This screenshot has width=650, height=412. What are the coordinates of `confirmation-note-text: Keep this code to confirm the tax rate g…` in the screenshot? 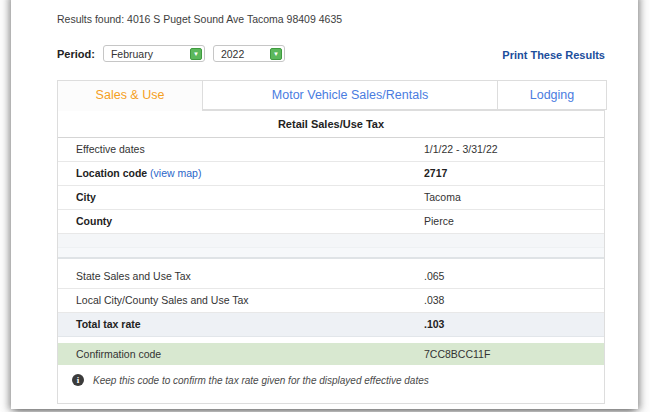 It's located at (261, 380).